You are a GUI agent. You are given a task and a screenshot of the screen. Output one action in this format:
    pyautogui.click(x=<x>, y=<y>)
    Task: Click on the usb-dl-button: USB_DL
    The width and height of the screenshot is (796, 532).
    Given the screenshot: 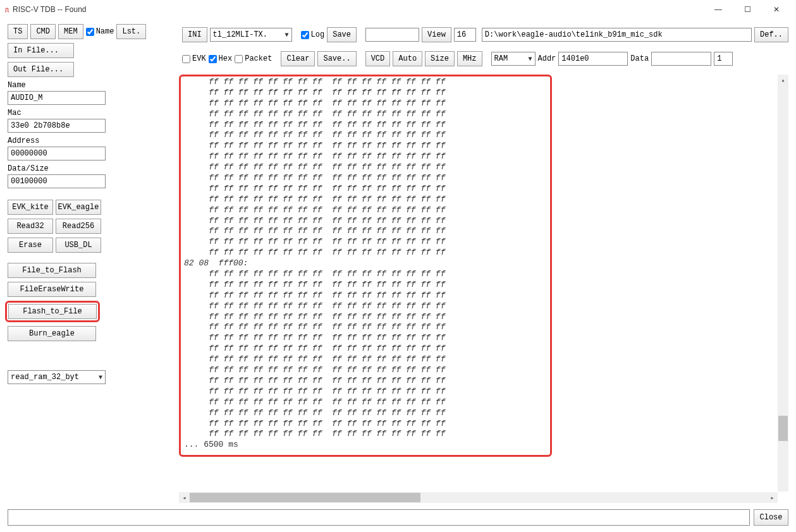 What is the action you would take?
    pyautogui.click(x=78, y=245)
    